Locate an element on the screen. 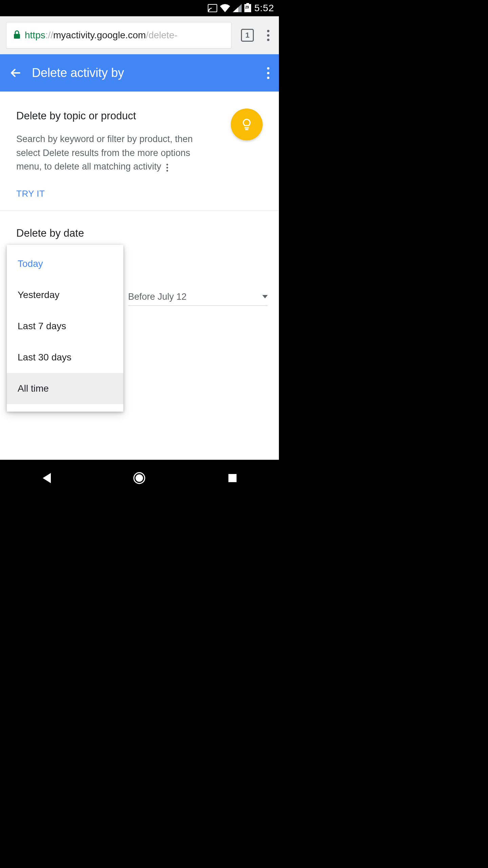 This screenshot has width=488, height=868. delete-by-topic-section: Delete by topic or product Search by key… is located at coordinates (140, 151).